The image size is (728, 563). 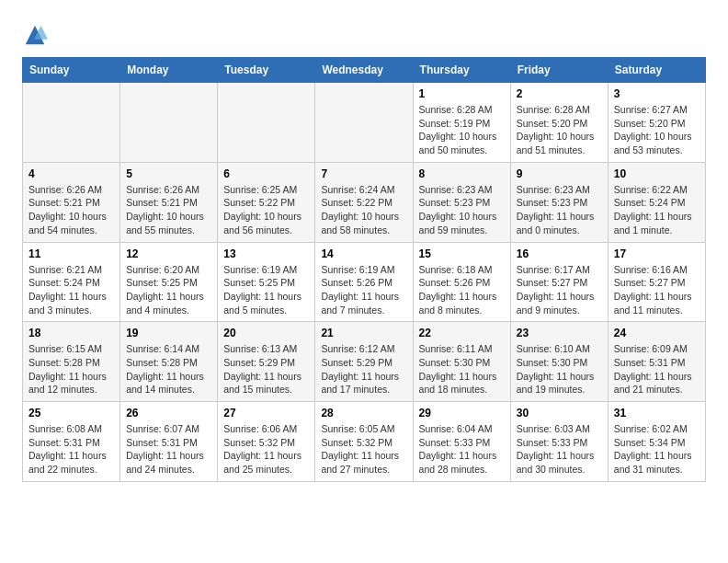 What do you see at coordinates (364, 70) in the screenshot?
I see `calendar-header: SundayMondayTuesdayWednesdayThursdayFrid…` at bounding box center [364, 70].